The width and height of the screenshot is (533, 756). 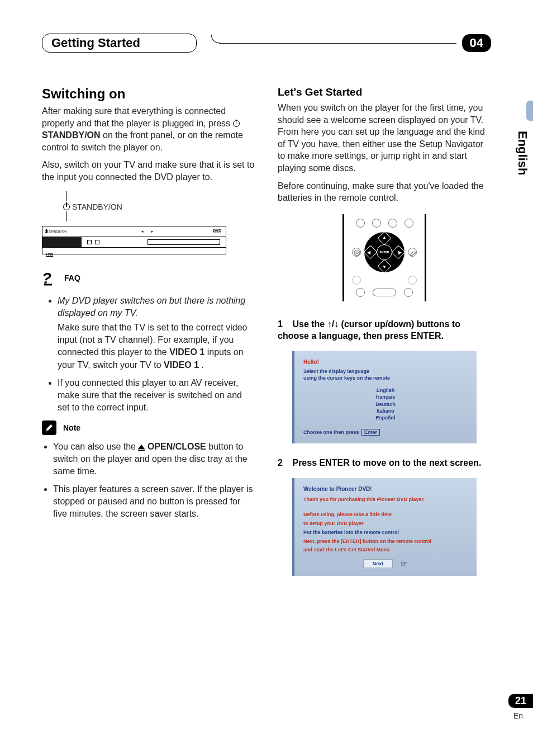 What do you see at coordinates (141, 447) in the screenshot?
I see `eject-icon` at bounding box center [141, 447].